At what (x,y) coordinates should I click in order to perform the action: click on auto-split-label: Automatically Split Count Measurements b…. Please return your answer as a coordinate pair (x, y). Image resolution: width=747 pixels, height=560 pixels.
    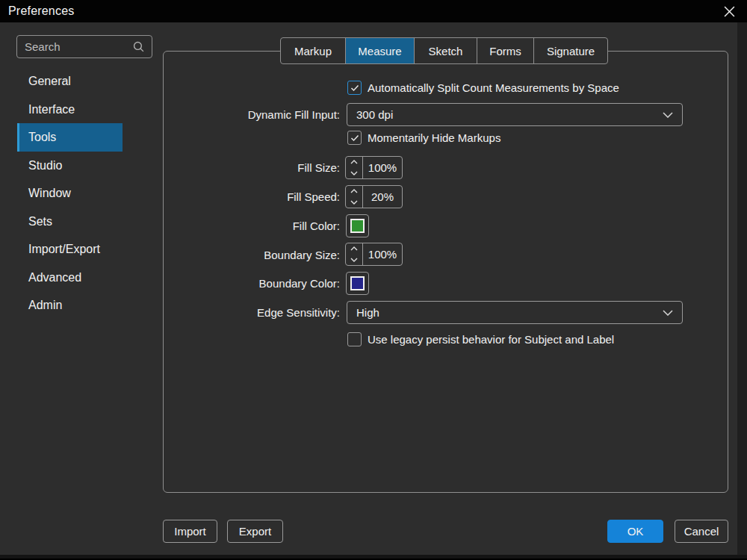
    Looking at the image, I should click on (493, 88).